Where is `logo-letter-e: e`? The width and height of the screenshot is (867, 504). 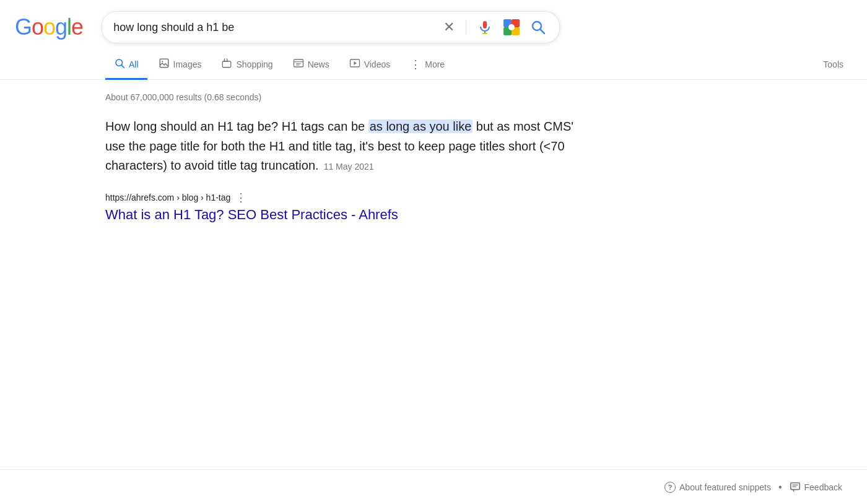 logo-letter-e: e is located at coordinates (77, 27).